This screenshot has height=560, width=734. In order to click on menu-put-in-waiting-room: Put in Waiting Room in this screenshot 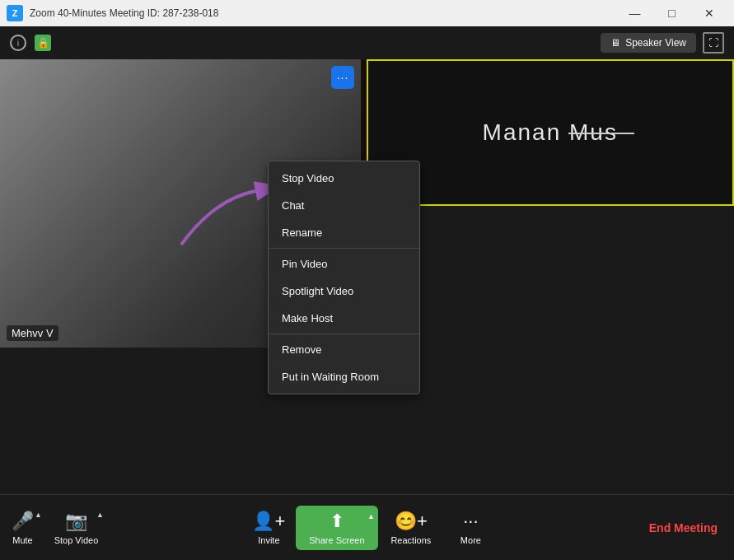, I will do `click(344, 377)`.